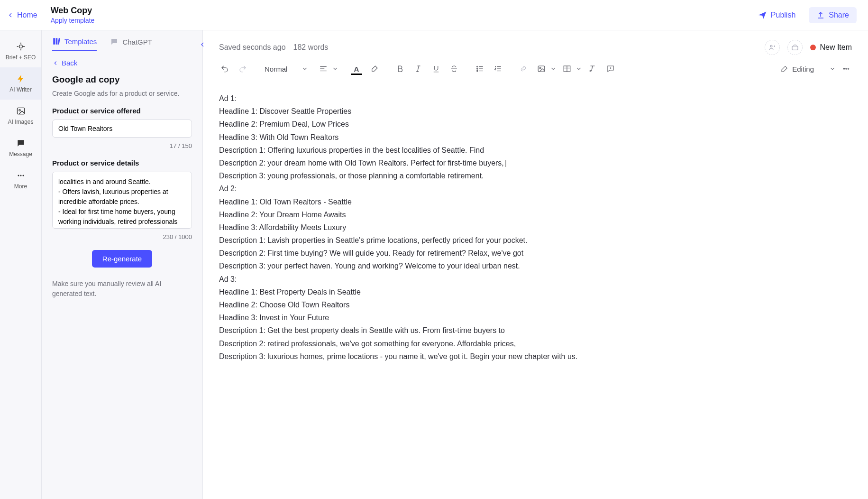 The height and width of the screenshot is (499, 868). Describe the element at coordinates (498, 69) in the screenshot. I see `numbered-list-icon` at that location.